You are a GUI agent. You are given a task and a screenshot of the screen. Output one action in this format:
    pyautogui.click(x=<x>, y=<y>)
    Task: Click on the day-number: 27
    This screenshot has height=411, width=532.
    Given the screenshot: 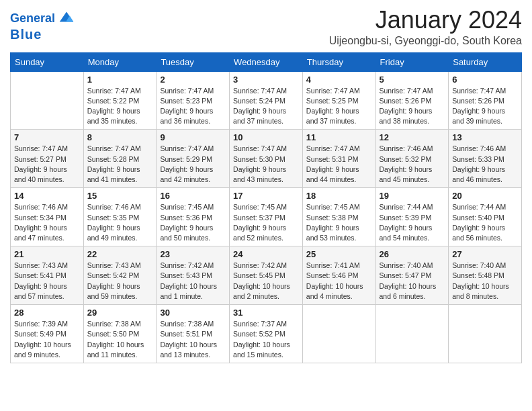 What is the action you would take?
    pyautogui.click(x=485, y=254)
    